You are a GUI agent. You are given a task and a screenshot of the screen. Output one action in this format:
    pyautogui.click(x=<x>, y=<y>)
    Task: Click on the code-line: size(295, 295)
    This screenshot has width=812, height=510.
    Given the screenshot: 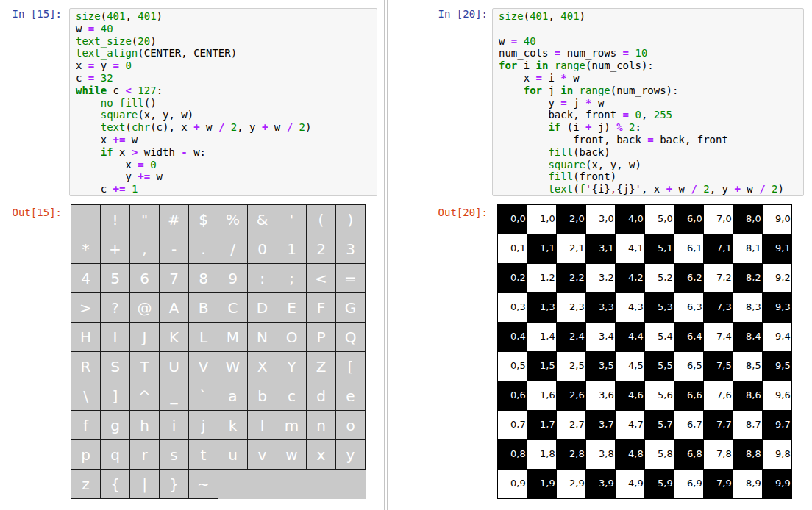 What is the action you would take?
    pyautogui.click(x=648, y=16)
    